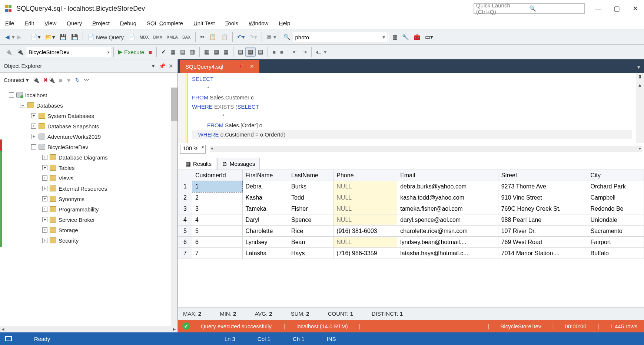 Image resolution: width=644 pixels, height=345 pixels. What do you see at coordinates (216, 52) in the screenshot?
I see `intellisense-icon: ▦` at bounding box center [216, 52].